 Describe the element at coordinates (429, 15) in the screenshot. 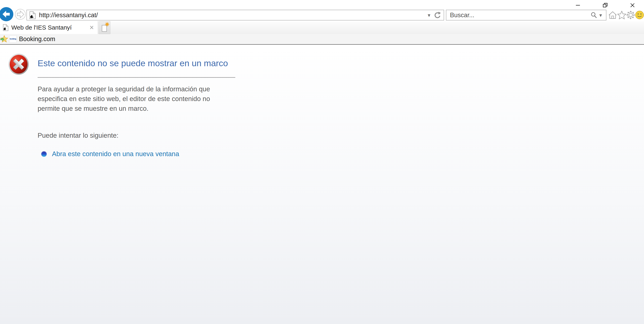

I see `address-dropdown-icon: ▾` at that location.